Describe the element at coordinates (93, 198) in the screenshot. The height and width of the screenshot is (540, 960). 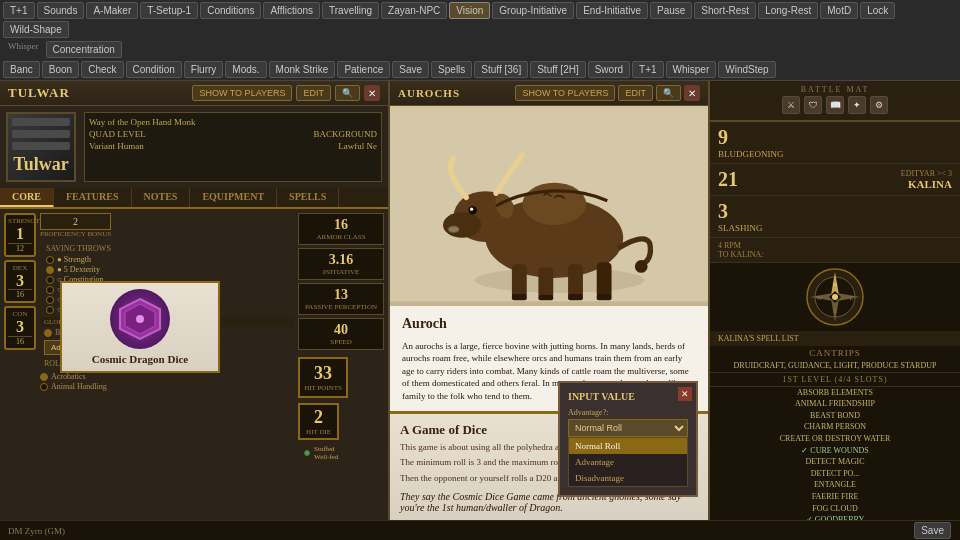
I see `tab-features: FEATURES` at that location.